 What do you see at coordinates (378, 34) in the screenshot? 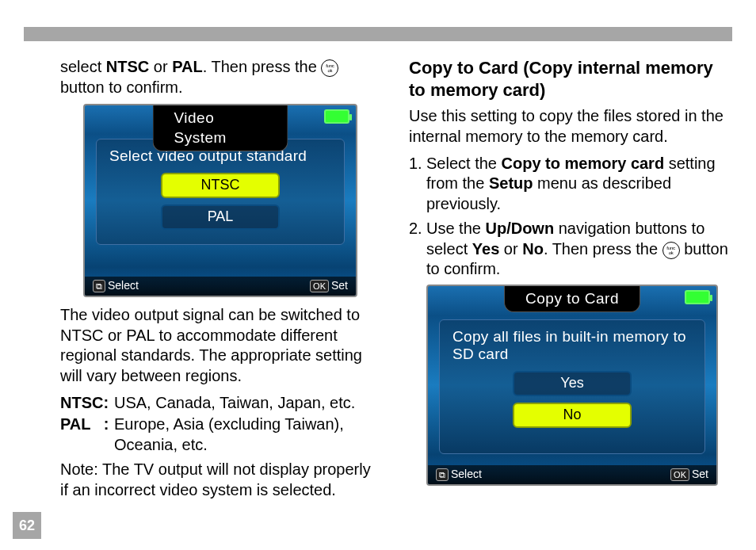
I see `top-rule` at bounding box center [378, 34].